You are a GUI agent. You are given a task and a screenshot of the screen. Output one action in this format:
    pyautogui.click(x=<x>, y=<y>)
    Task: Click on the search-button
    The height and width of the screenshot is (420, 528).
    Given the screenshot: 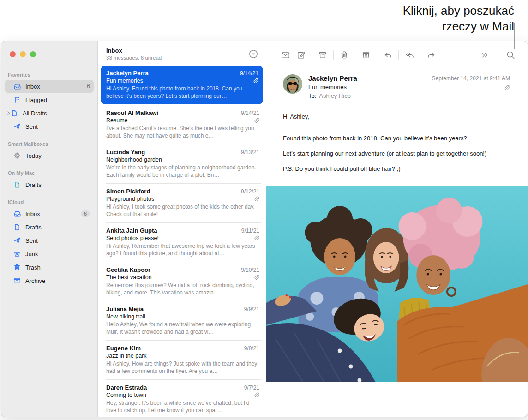 What is the action you would take?
    pyautogui.click(x=510, y=55)
    